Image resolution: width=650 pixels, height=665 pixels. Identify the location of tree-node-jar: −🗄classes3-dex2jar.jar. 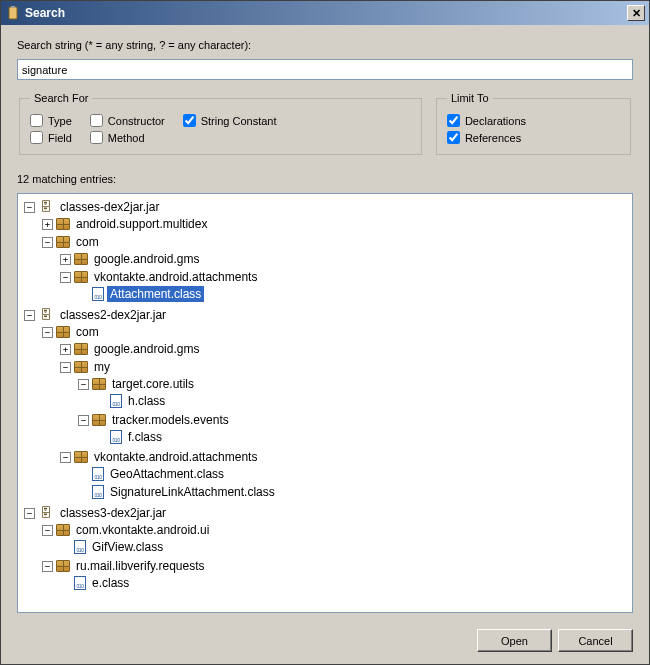
(326, 513).